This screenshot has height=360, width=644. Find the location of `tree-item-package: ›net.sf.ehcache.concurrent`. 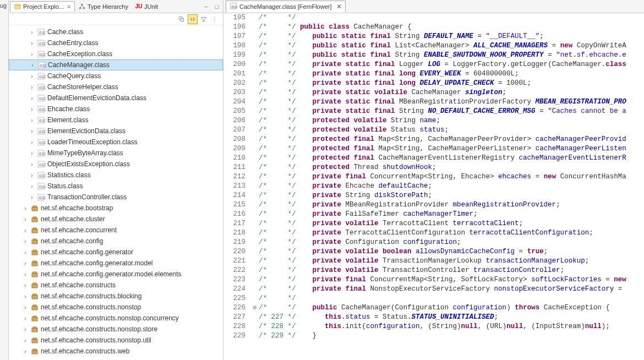

tree-item-package: ›net.sf.ehcache.concurrent is located at coordinates (116, 230).